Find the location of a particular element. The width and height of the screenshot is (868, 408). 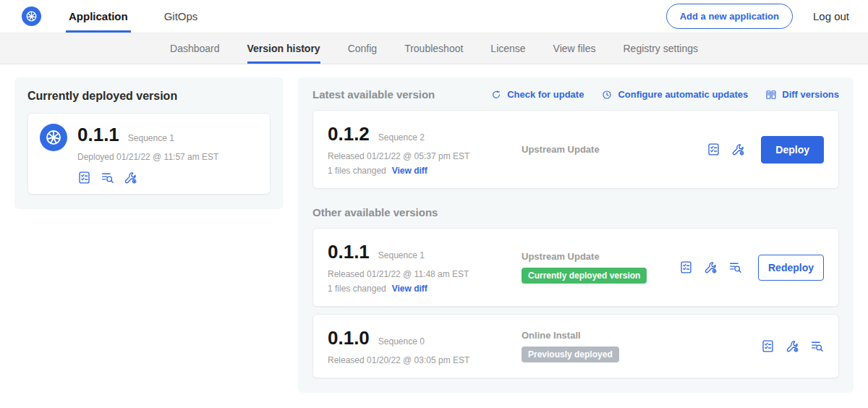

version-toolbar: Check for update Configure automatic upd… is located at coordinates (665, 95).